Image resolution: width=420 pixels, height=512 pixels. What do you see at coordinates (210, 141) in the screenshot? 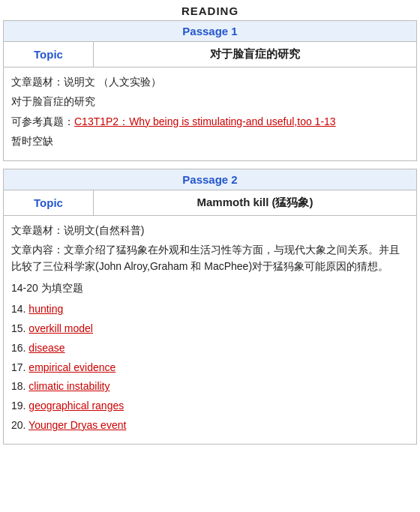
I see `passage-1-status: 暂时空缺` at bounding box center [210, 141].